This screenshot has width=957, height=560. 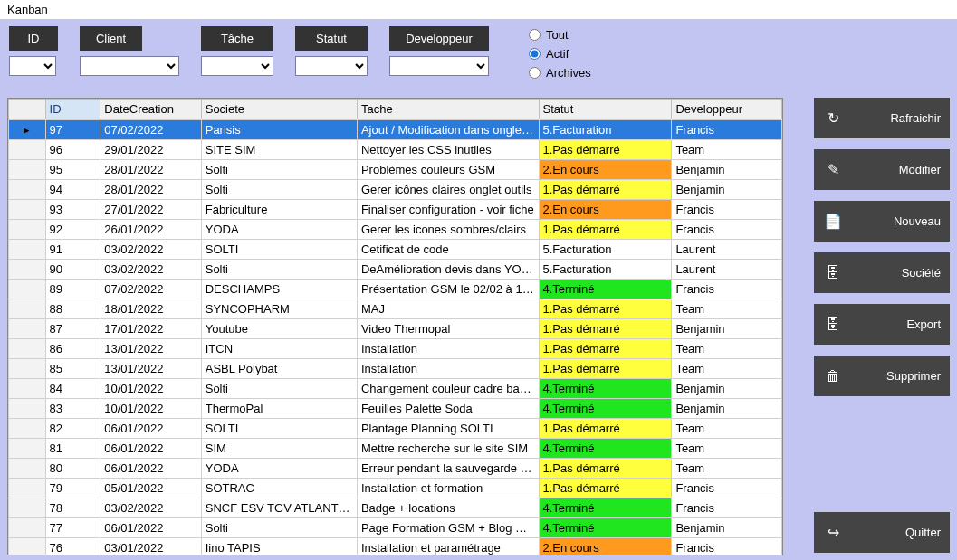 I want to click on table-row: 8106/01/2022SIMMettre recherche sur le s…, so click(x=396, y=449).